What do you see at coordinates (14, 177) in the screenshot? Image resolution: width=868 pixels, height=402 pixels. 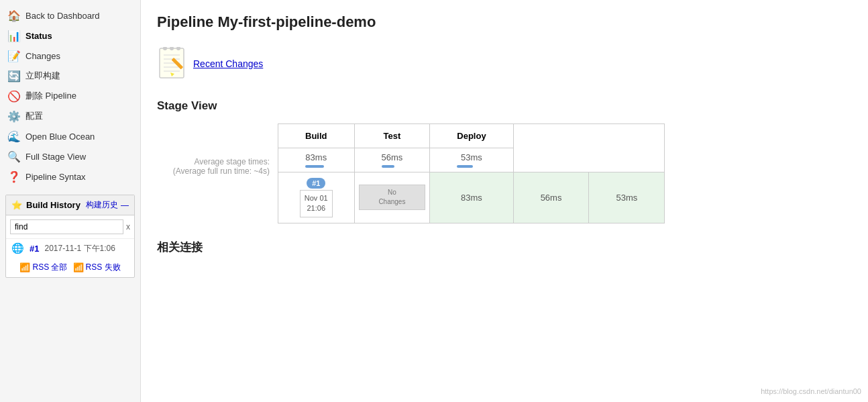 I see `pipeline-syntax-icon: ❓` at bounding box center [14, 177].